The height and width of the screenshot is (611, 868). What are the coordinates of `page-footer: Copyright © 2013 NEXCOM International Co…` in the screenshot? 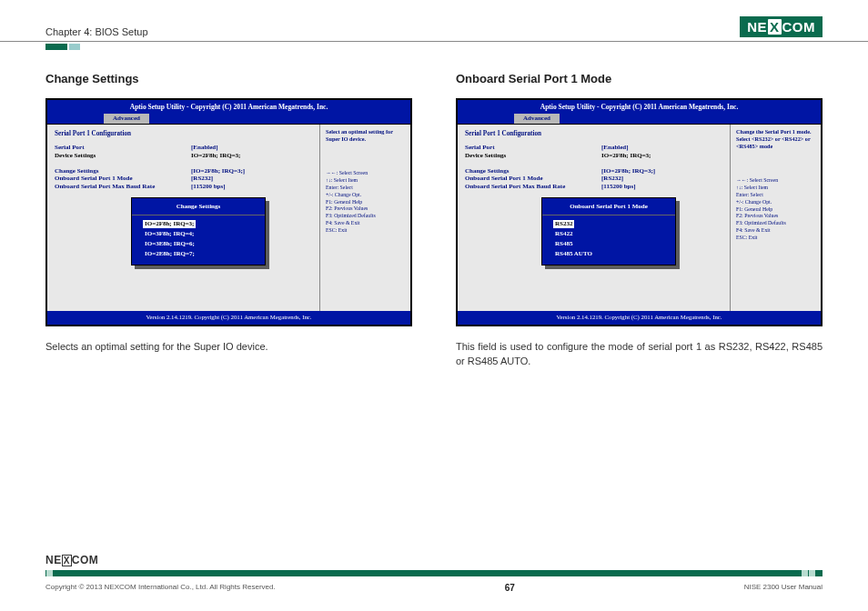 It's located at (434, 587).